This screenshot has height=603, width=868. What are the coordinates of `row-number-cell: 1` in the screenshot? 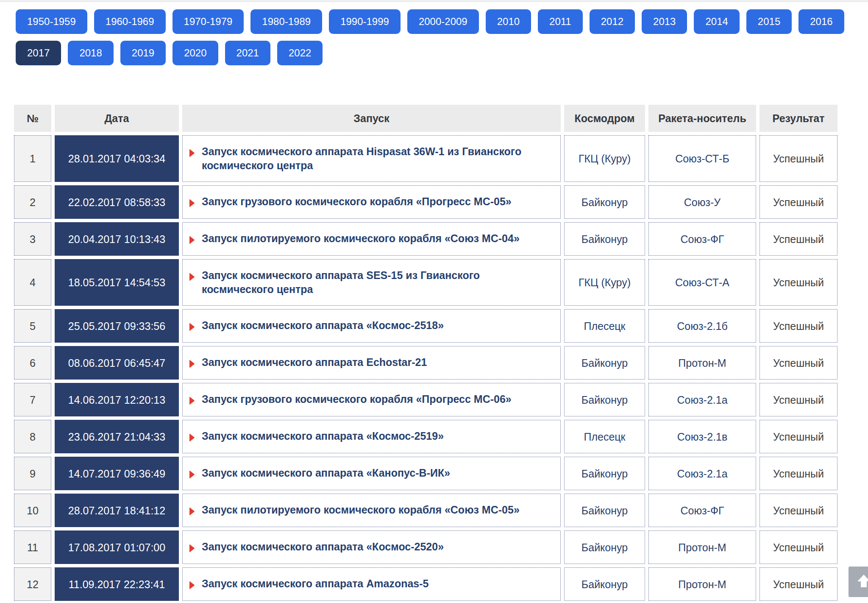 It's located at (33, 159).